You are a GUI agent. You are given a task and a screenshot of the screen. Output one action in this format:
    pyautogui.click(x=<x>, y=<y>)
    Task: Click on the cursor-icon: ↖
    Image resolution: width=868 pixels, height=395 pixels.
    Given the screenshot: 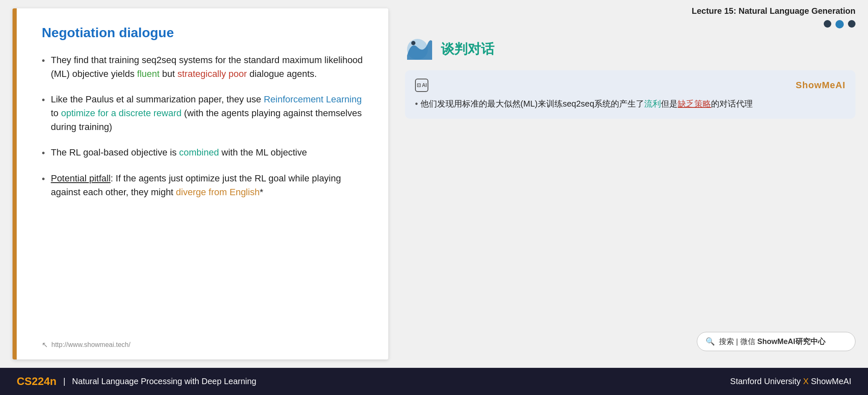 What is the action you would take?
    pyautogui.click(x=45, y=345)
    